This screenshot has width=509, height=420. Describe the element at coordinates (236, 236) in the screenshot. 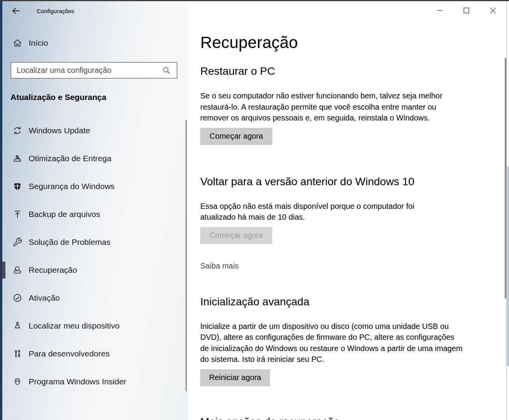

I see `voltar-comecar-agora-button-disabled: Começar agora` at that location.